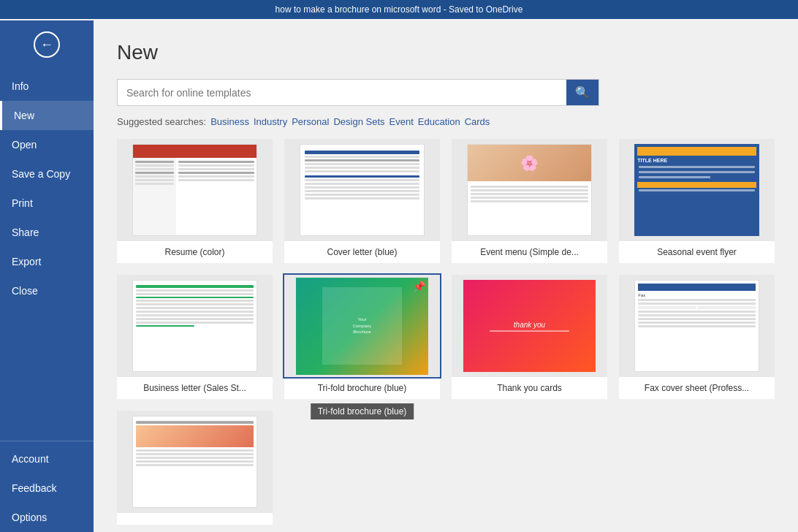 This screenshot has width=798, height=532. I want to click on search-tag-personal: Personal, so click(310, 121).